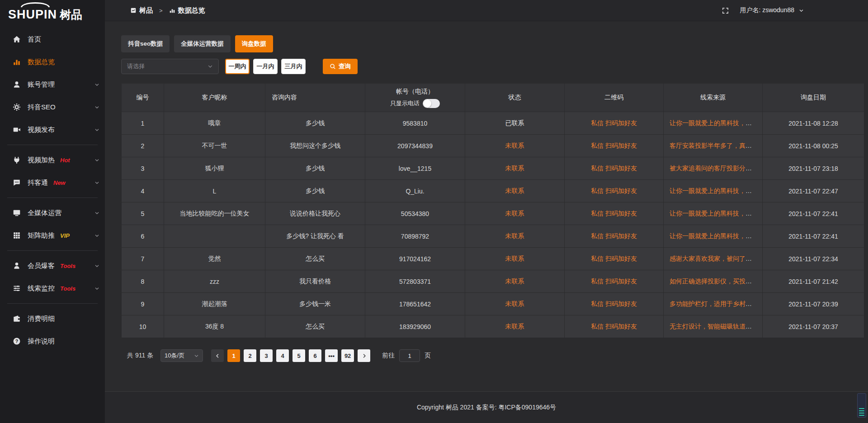  Describe the element at coordinates (713, 326) in the screenshot. I see `source-link: 无主灯设计，智能磁吸轨道灯...` at that location.